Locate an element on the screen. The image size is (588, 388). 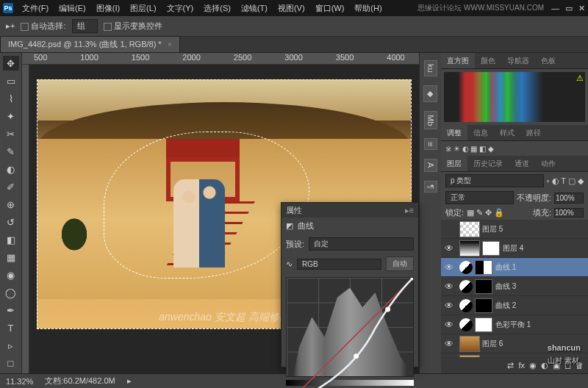
panel-tab: 色板 is located at coordinates (548, 60).